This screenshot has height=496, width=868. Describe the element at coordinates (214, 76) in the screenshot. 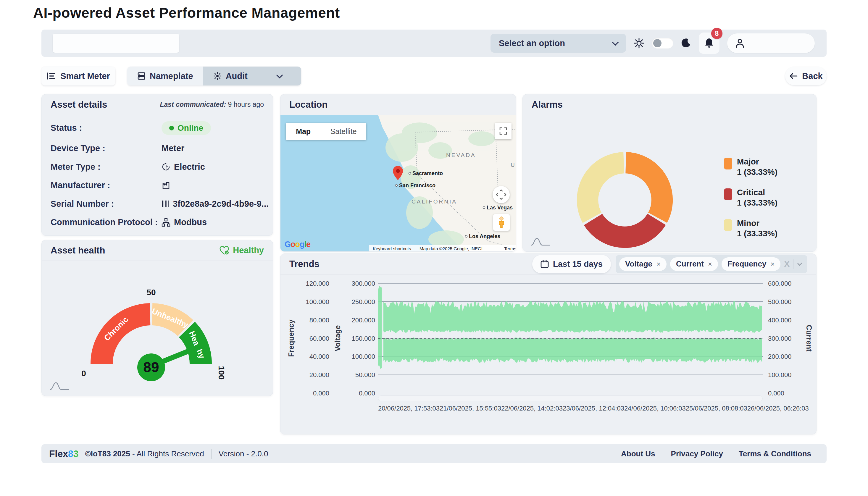

I see `tab-group: Nameplate Audit` at that location.